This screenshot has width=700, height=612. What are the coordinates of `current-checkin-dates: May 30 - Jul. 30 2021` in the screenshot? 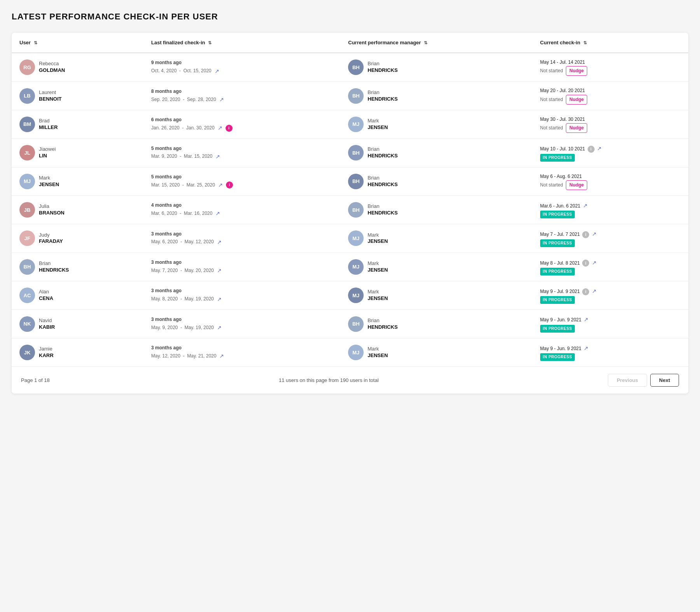 It's located at (611, 120).